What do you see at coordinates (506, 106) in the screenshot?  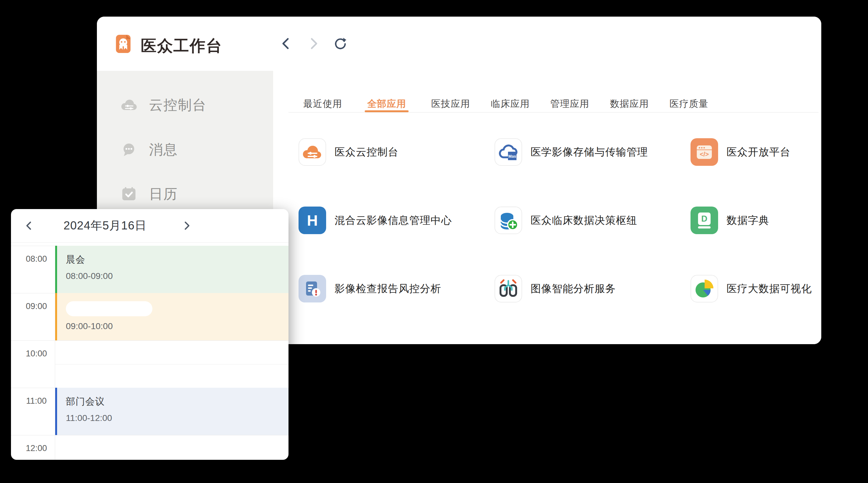 I see `tab-bar: 最近使用全部应用医技应用临床应用管理应用数据应用医疗质量` at bounding box center [506, 106].